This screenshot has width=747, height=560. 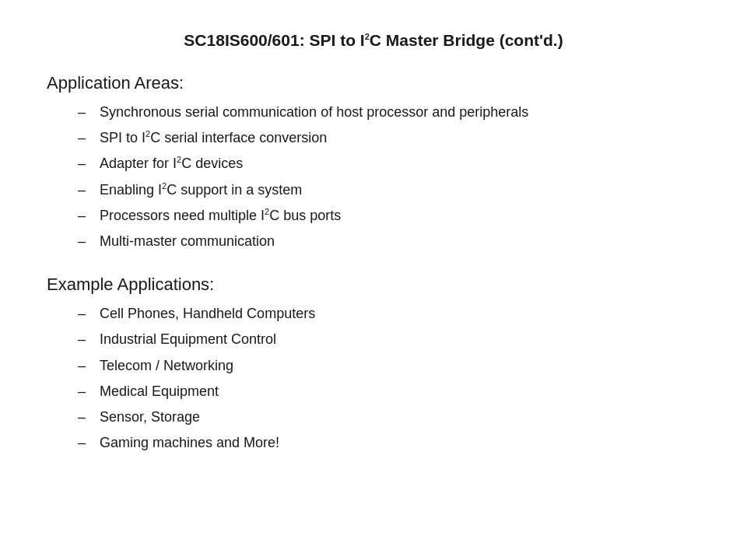 What do you see at coordinates (190, 443) in the screenshot?
I see `list-item-text: Gaming machines and More!` at bounding box center [190, 443].